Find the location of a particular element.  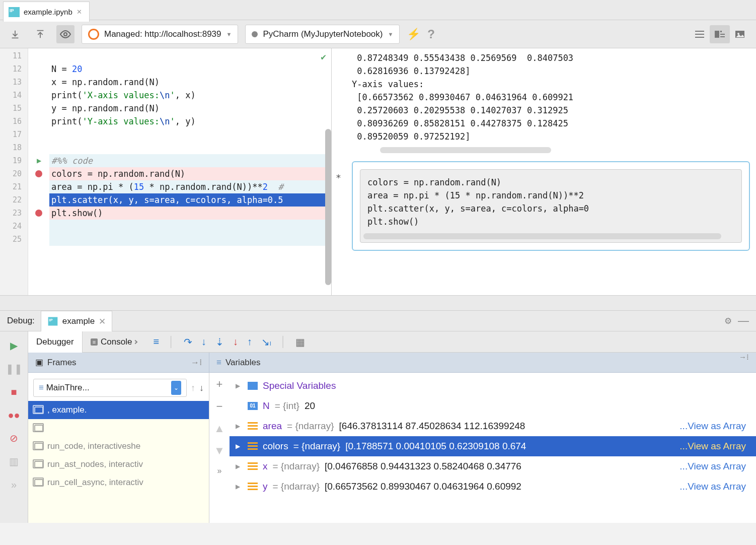

step-into-button: ↓ is located at coordinates (204, 342).